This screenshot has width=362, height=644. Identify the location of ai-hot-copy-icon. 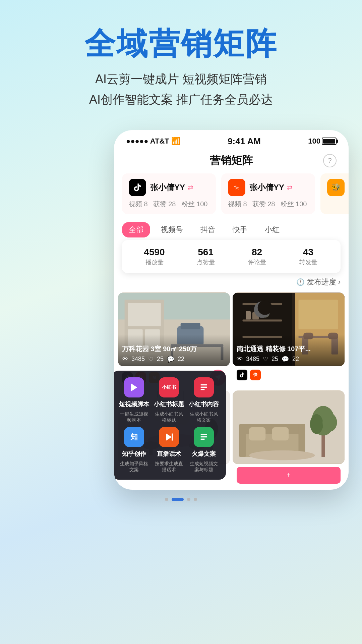
(204, 437).